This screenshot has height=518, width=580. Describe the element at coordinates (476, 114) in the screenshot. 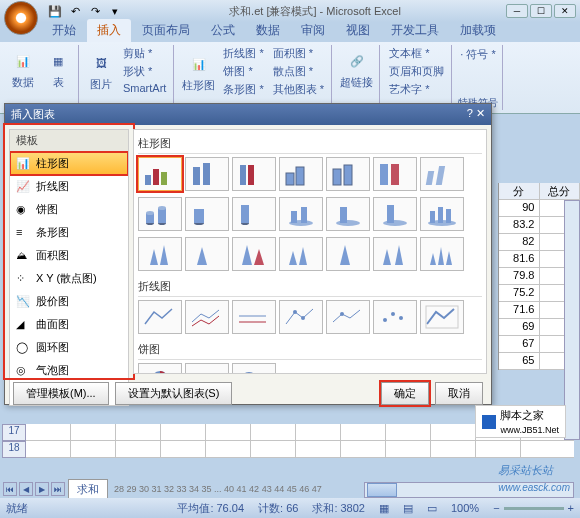

I see `dialog-help-icon: ? ✕` at that location.